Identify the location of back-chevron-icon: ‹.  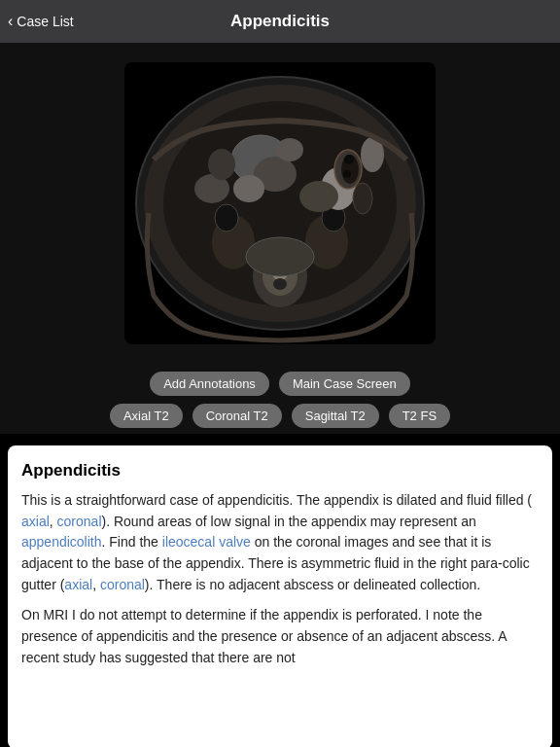
(10, 21).